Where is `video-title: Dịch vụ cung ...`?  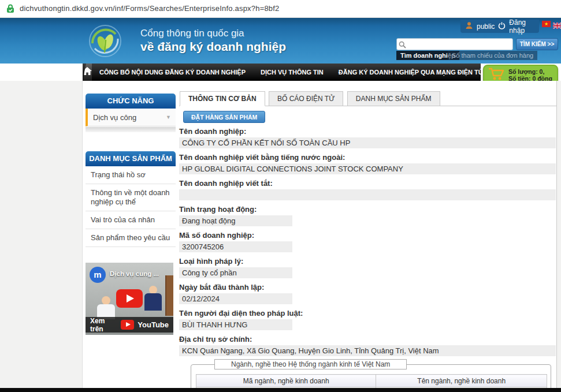 video-title: Dịch vụ cung ... is located at coordinates (134, 274).